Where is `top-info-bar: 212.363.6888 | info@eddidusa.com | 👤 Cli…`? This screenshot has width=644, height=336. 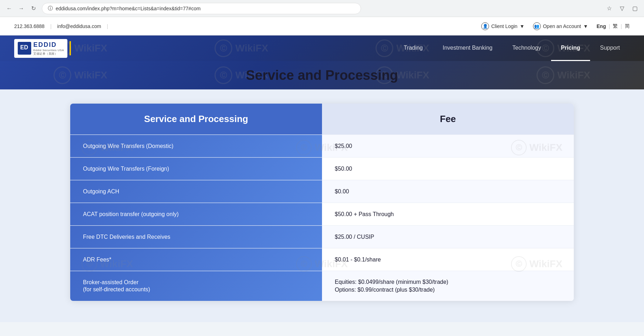
top-info-bar: 212.363.6888 | info@eddidusa.com | 👤 Cli… is located at coordinates (322, 26).